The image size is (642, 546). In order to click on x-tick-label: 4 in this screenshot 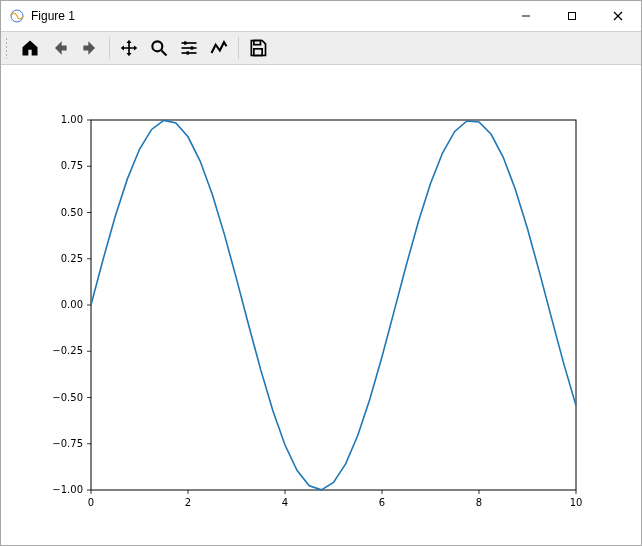, I will do `click(285, 502)`.